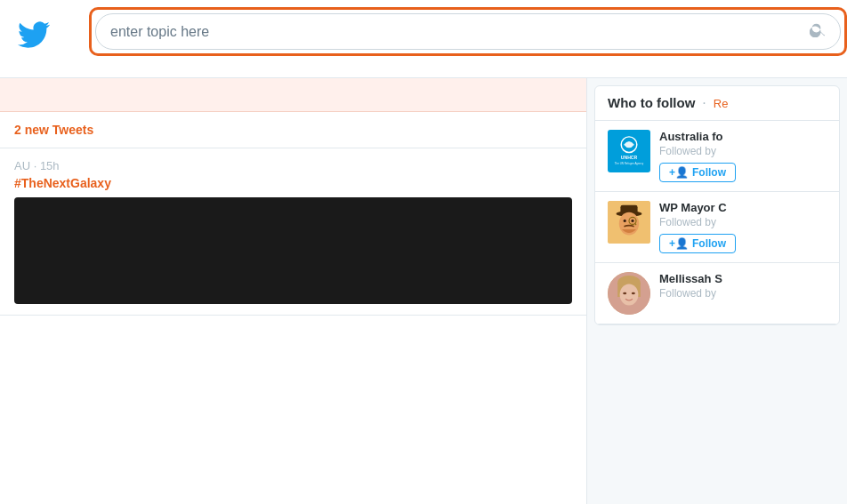  I want to click on follow-add-icon: +👤, so click(679, 172).